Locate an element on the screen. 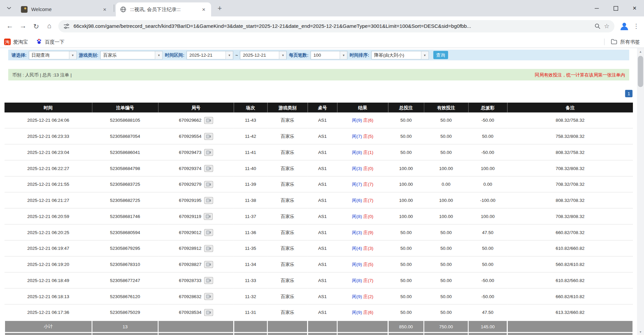 The height and width of the screenshot is (335, 644). cell-time: 2025-12-21 06:19:20 is located at coordinates (48, 264).